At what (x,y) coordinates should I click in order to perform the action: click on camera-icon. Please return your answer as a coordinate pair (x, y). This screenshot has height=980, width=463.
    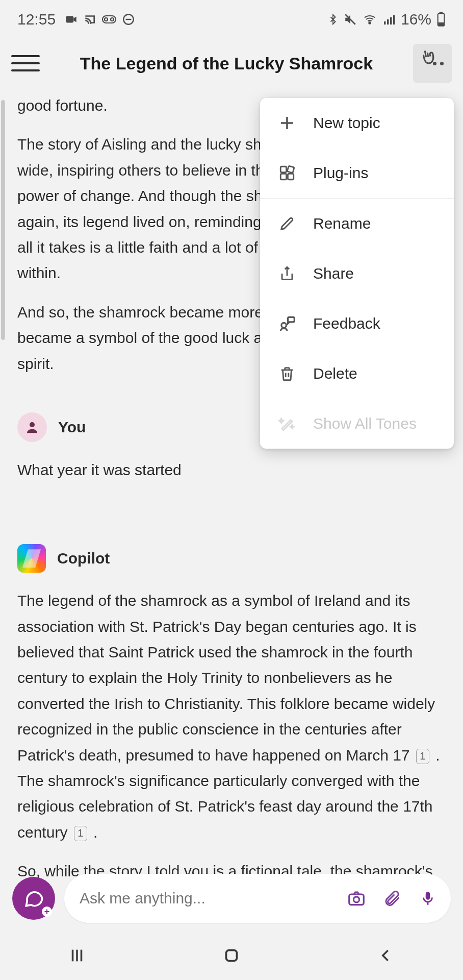
    Looking at the image, I should click on (356, 898).